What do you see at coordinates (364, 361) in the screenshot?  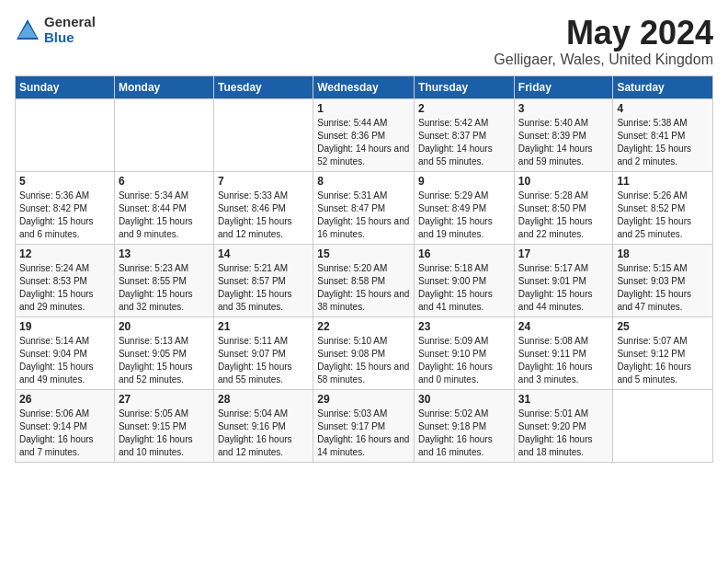 I see `day-info: Sunrise: 5:10 AMSunset: 9:08 PMDaylight:…` at bounding box center [364, 361].